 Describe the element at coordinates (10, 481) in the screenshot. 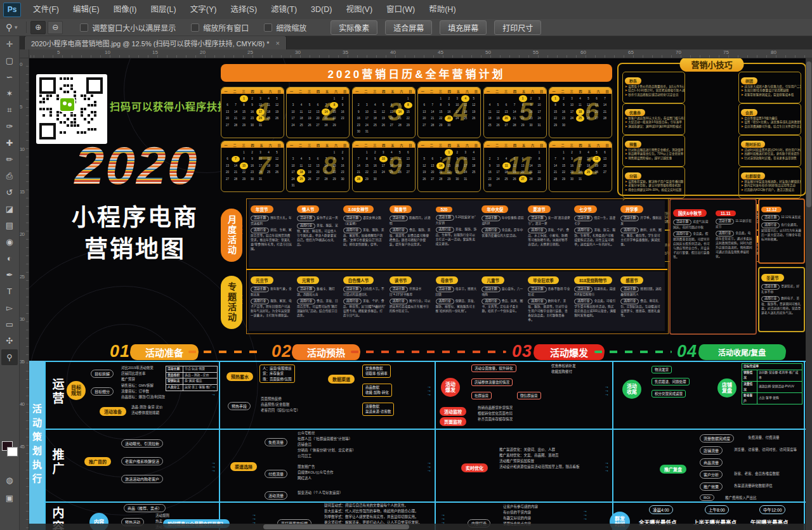

I see `quick-mask-icon: ◍` at that location.